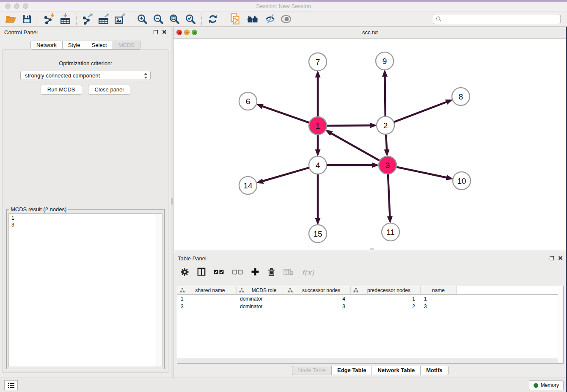  I want to click on close-panel-icon, so click(164, 32).